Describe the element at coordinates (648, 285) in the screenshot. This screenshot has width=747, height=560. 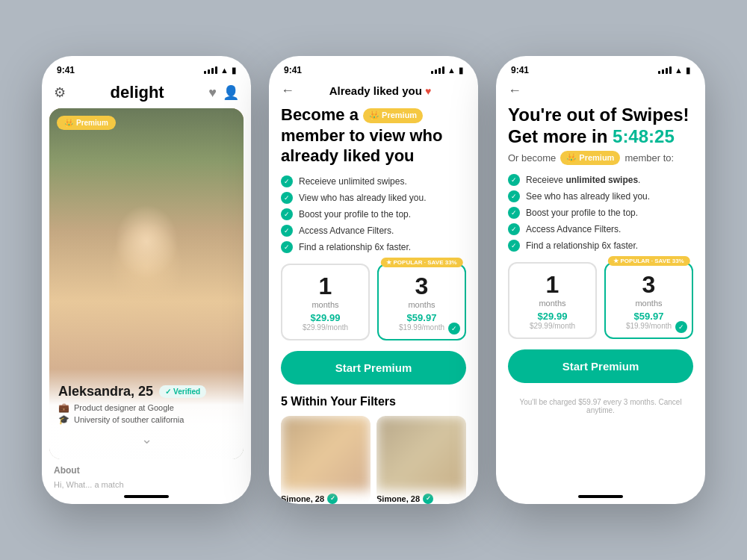
I see `price-months-3-3m: 3` at that location.